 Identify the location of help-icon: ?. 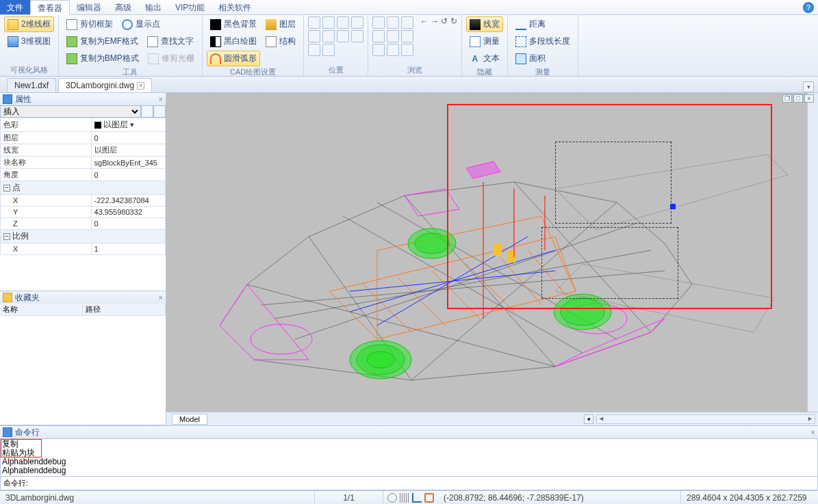
(808, 8).